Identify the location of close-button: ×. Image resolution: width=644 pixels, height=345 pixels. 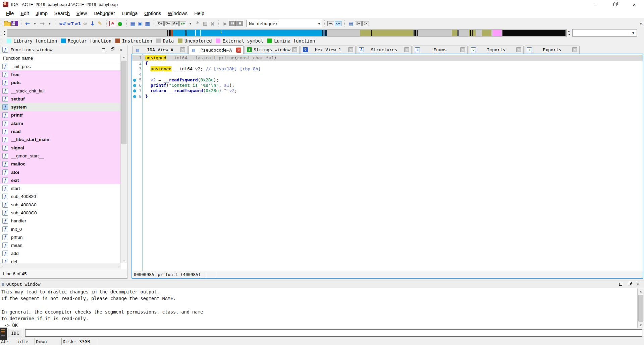
(634, 4).